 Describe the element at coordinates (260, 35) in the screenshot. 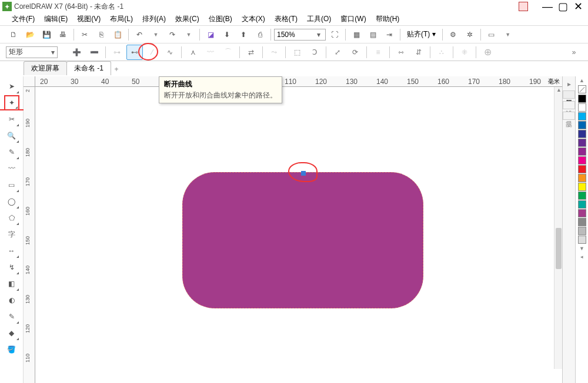

I see `publish-pdf-icon: ⎙` at that location.